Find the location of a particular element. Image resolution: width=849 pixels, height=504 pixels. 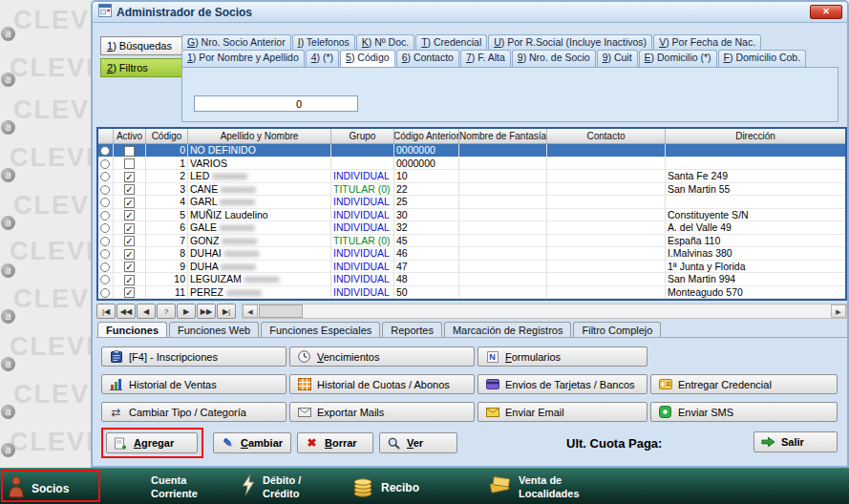

agregar-button: Agregar is located at coordinates (152, 443).